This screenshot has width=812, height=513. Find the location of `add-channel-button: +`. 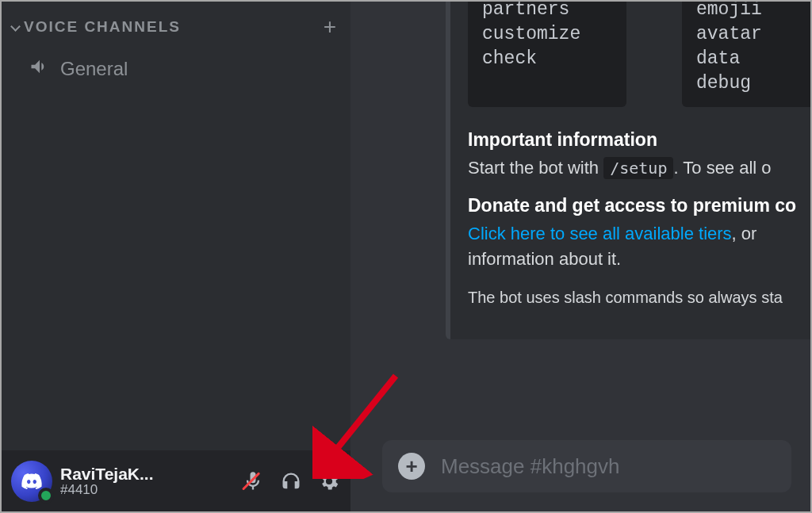

add-channel-button: + is located at coordinates (330, 27).